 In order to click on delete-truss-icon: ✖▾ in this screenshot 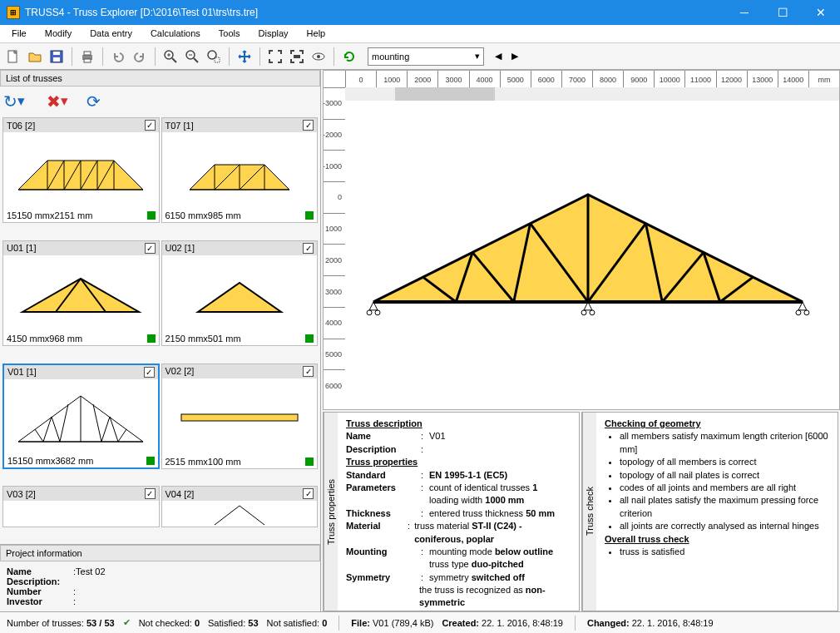, I will do `click(57, 101)`.